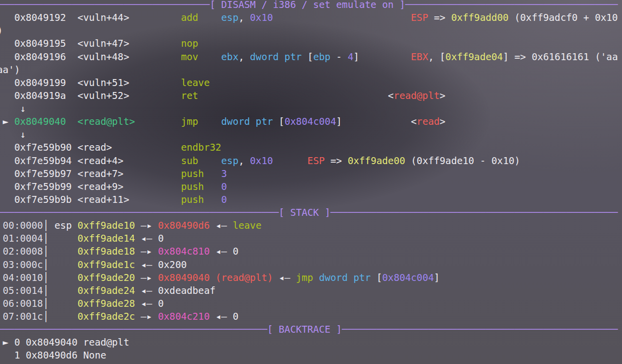  I want to click on stack-row: 03:000c│ 0xff9ade1c ◂— 0x200, so click(309, 265).